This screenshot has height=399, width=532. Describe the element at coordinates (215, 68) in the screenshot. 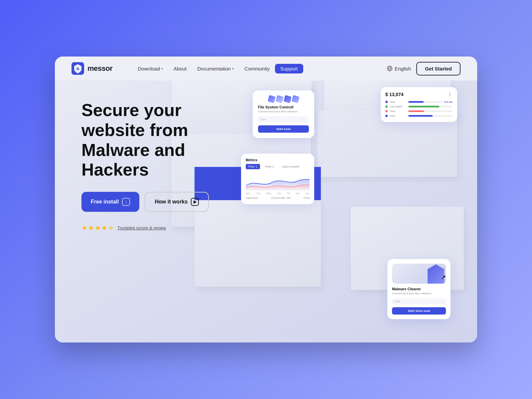

I see `nav-item-documentation: Documentation ▾` at that location.